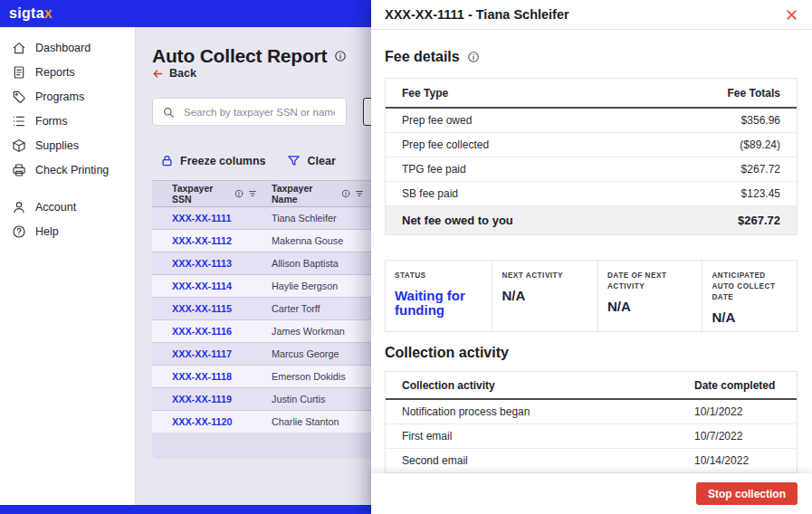 The image size is (812, 514). I want to click on collection-activity-heading: Collection activity, so click(447, 353).